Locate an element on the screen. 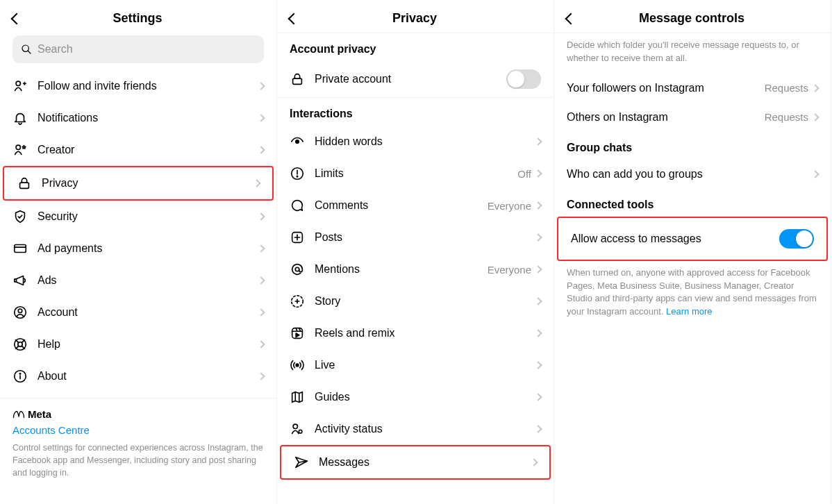  eye-hidden-icon is located at coordinates (299, 142).